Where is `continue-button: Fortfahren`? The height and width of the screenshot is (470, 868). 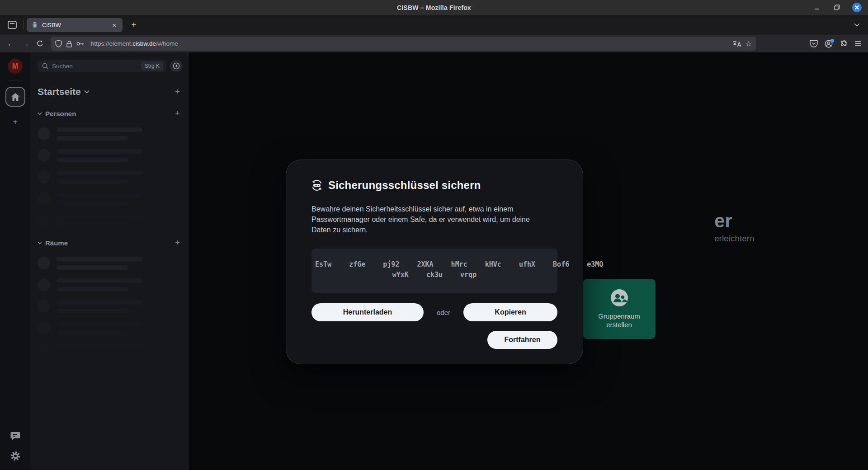 continue-button: Fortfahren is located at coordinates (523, 340).